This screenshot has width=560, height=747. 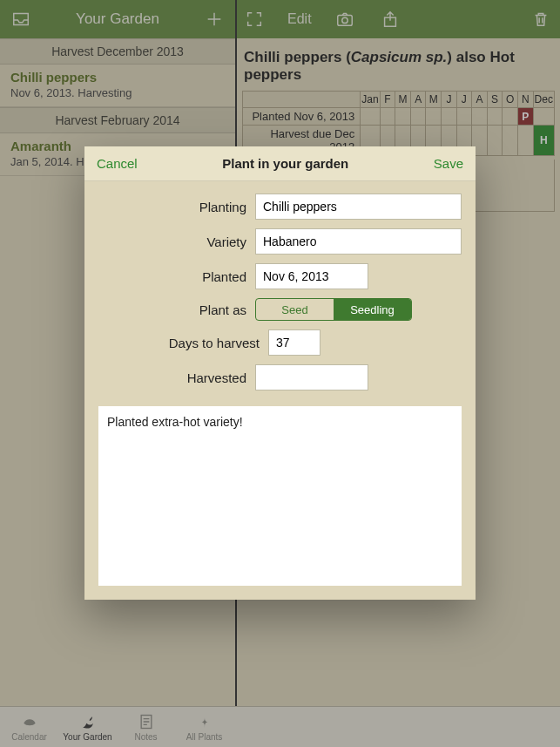 What do you see at coordinates (177, 310) in the screenshot?
I see `plant-as-label: Plant as` at bounding box center [177, 310].